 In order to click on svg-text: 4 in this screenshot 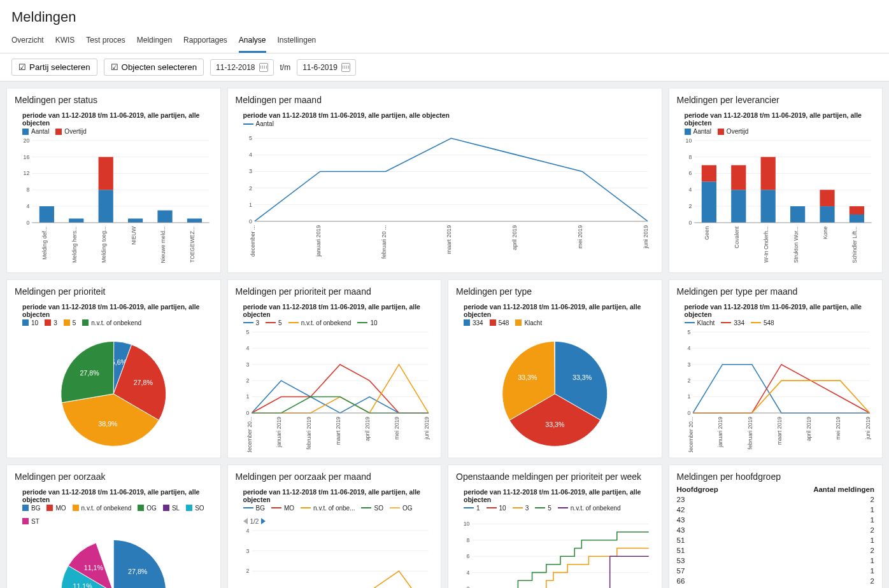, I will do `click(690, 190)`.